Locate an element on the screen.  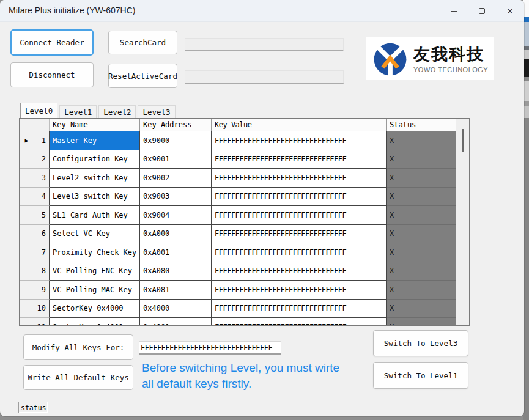
key-name-cell: SectorKey_0x4000 is located at coordinates (95, 309).